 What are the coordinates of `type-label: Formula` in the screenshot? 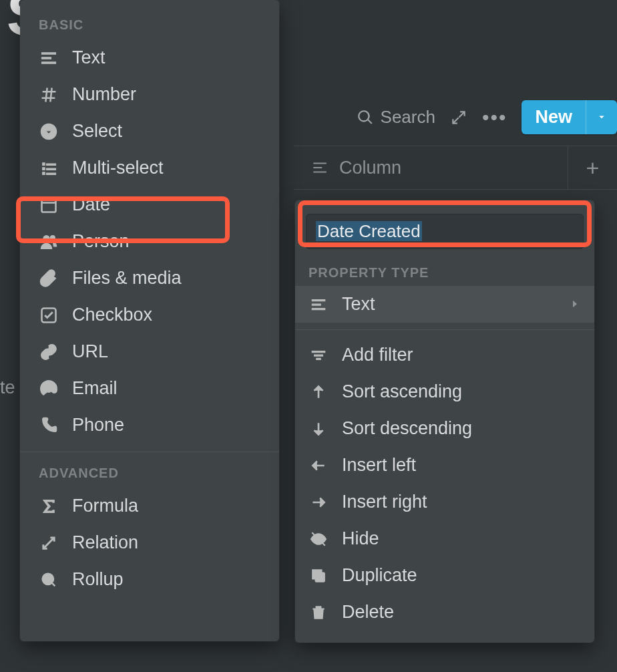 It's located at (106, 506).